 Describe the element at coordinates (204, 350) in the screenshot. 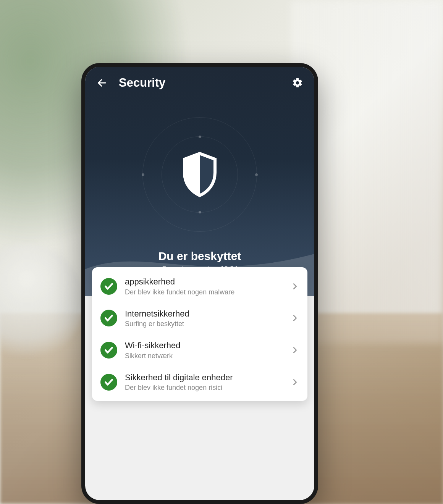

I see `row-text: Wi-fi-sikkerhed Sikkert netværk` at that location.